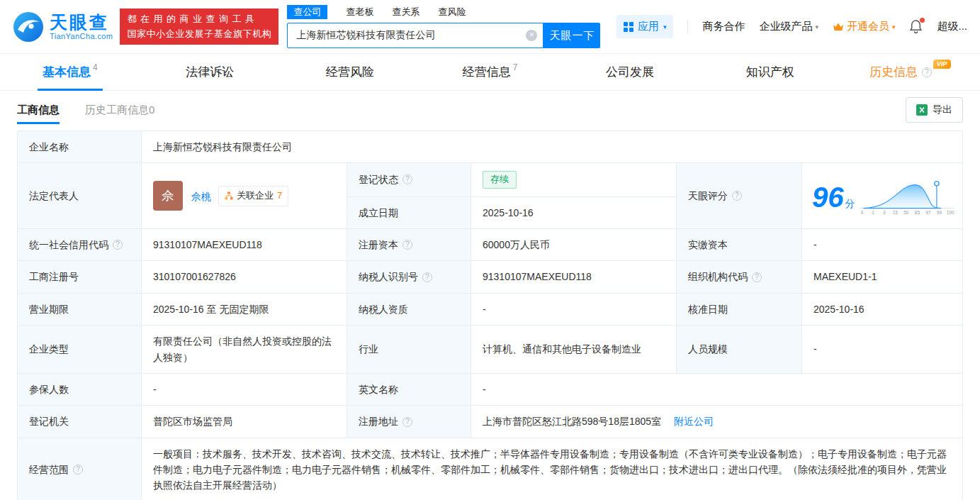  I want to click on reg-status-label: 登记状态?, so click(410, 180).